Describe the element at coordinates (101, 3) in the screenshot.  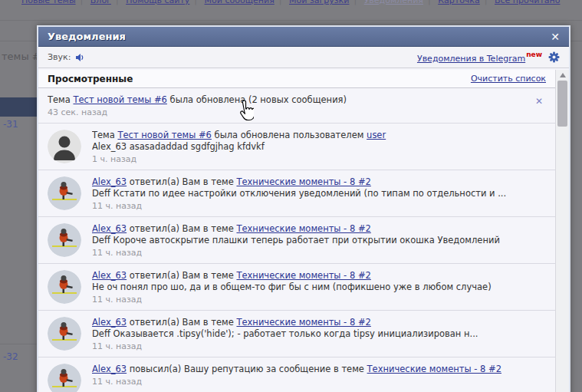
I see `nav-link-blog: Блог` at that location.